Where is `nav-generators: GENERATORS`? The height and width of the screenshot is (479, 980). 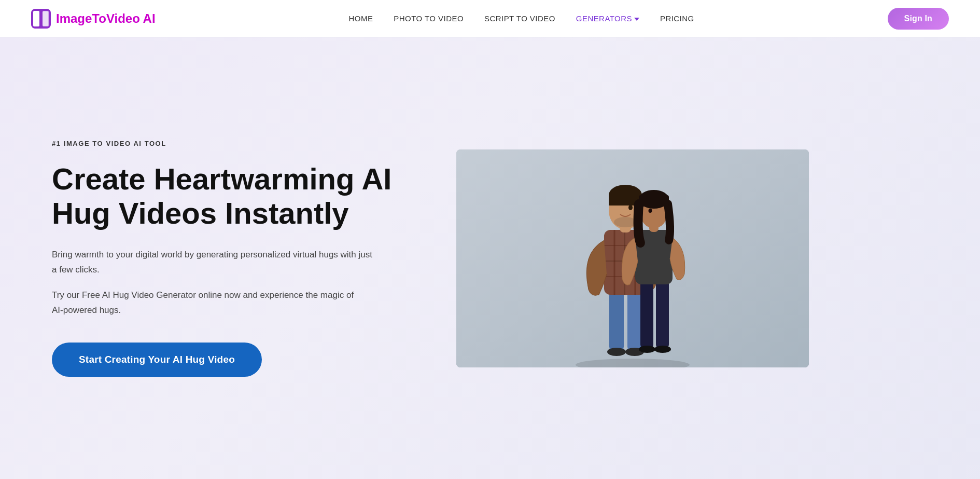 nav-generators: GENERATORS is located at coordinates (608, 19).